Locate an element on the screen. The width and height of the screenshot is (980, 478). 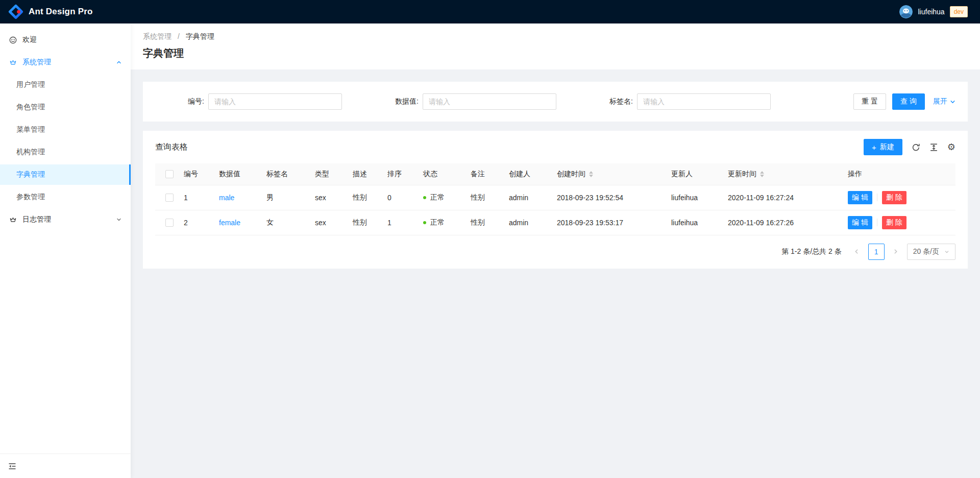
sidebar-item-label: 日志管理 is located at coordinates (37, 220).